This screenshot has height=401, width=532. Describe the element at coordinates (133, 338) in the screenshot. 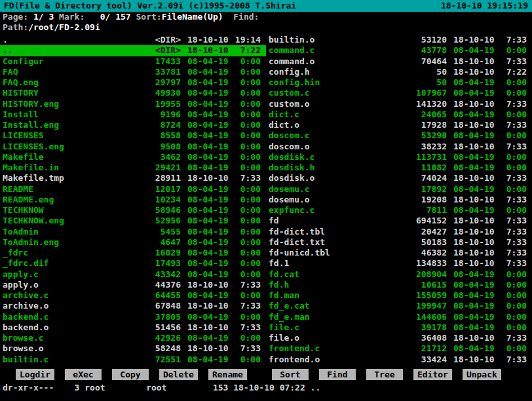

I see `file-row: browse.c4292608-04-190:00` at that location.